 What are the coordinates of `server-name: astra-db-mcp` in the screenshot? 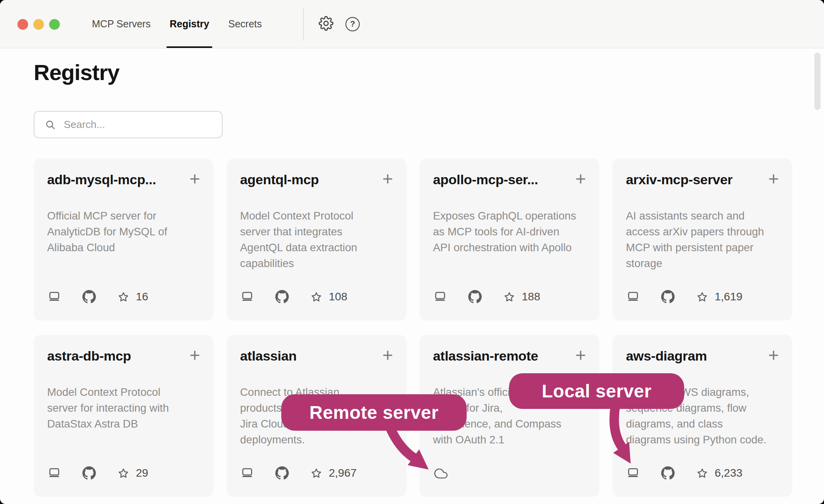 It's located at (89, 356).